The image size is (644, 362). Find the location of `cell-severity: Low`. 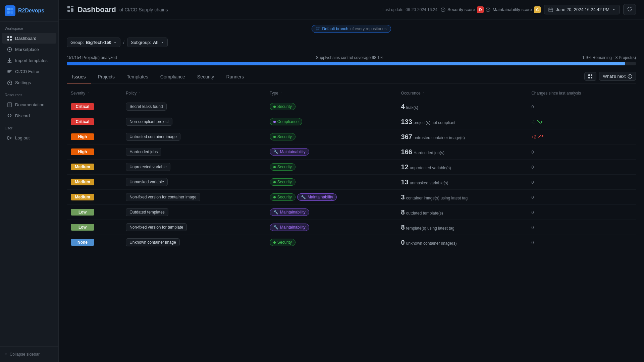

cell-severity: Low is located at coordinates (94, 227).